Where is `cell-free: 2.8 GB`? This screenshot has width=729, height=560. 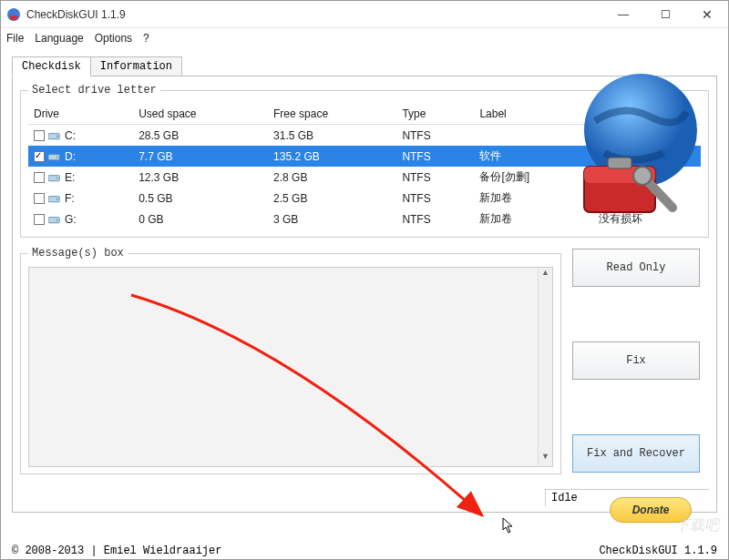
cell-free: 2.8 GB is located at coordinates (332, 177).